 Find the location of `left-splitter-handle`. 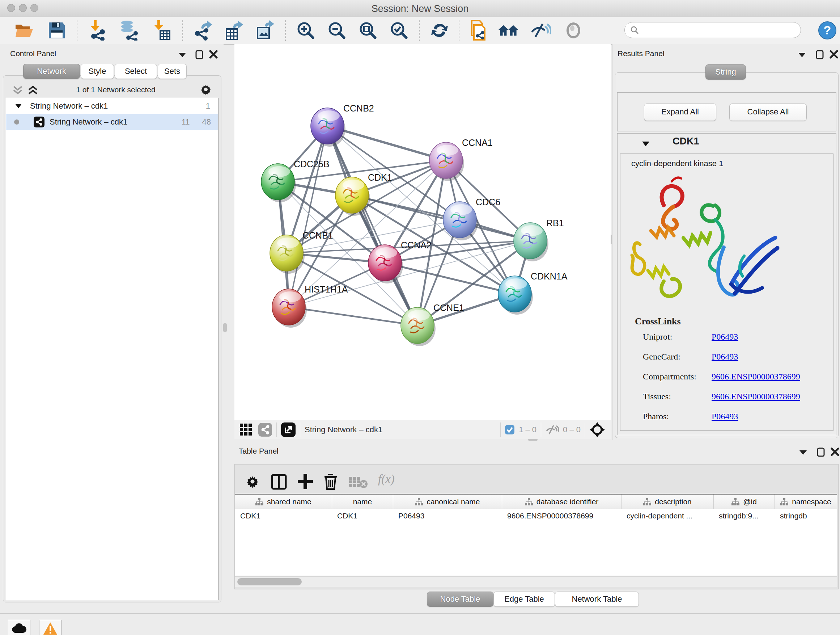

left-splitter-handle is located at coordinates (225, 328).